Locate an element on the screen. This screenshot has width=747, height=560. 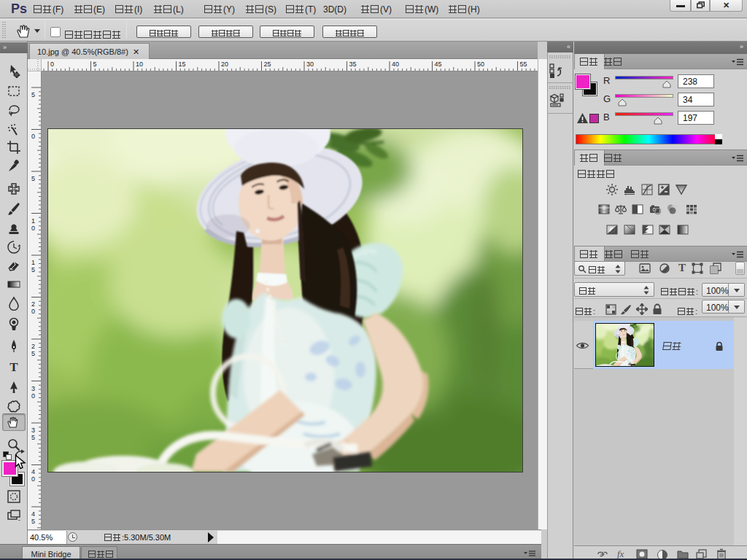
svg-text: 50 is located at coordinates (481, 64).